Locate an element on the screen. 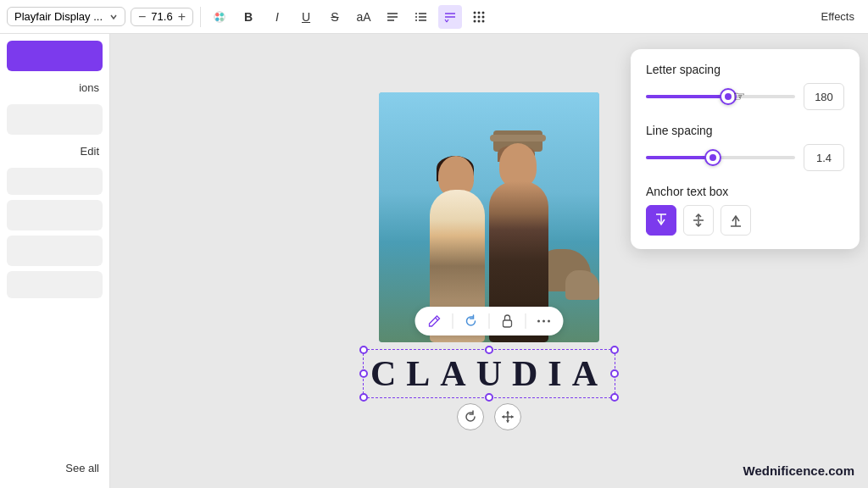  letter-spacing-button is located at coordinates (450, 17).